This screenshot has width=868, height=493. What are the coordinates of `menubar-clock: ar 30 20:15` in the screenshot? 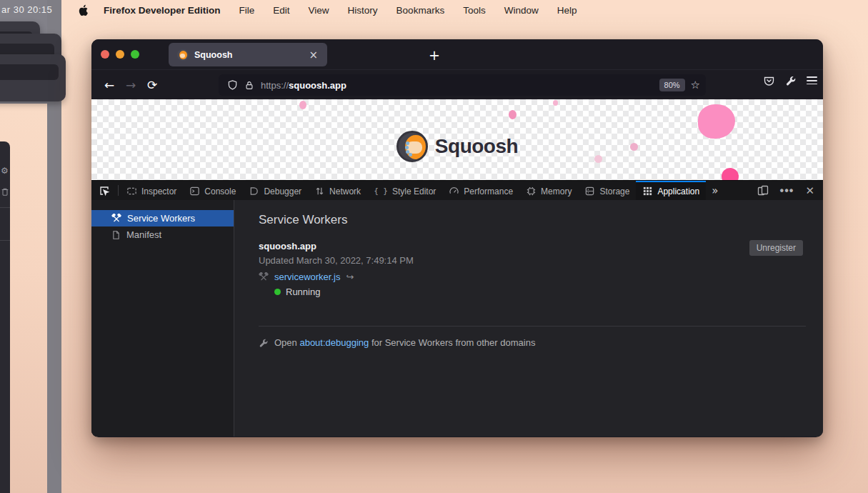 It's located at (24, 10).